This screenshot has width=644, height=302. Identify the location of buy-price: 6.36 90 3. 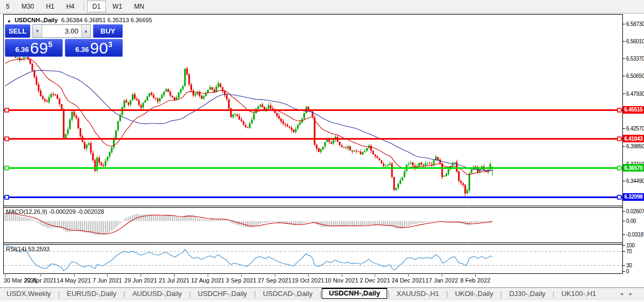
(94, 48).